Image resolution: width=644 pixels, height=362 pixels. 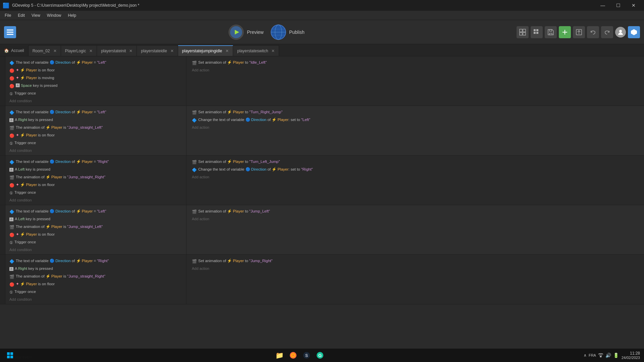 What do you see at coordinates (417, 212) in the screenshot?
I see `list-item: 🎬 Set animation of ⚡ Player to "Jump_Lef…` at bounding box center [417, 212].